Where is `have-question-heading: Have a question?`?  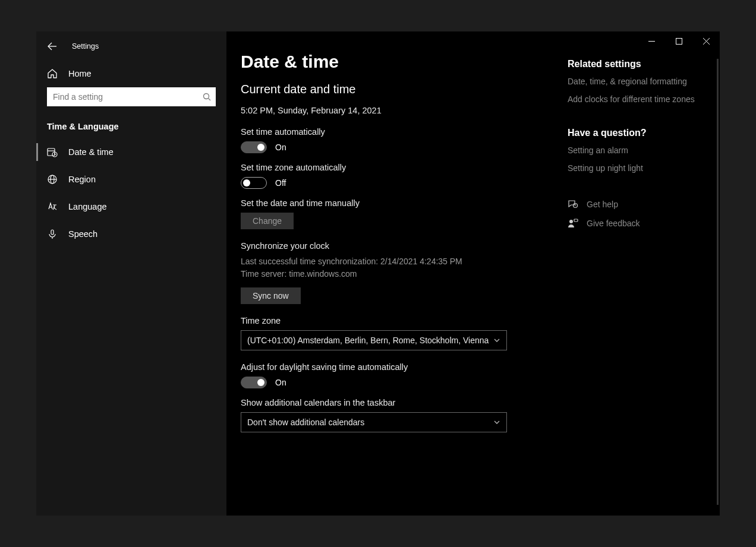 have-question-heading: Have a question? is located at coordinates (638, 133).